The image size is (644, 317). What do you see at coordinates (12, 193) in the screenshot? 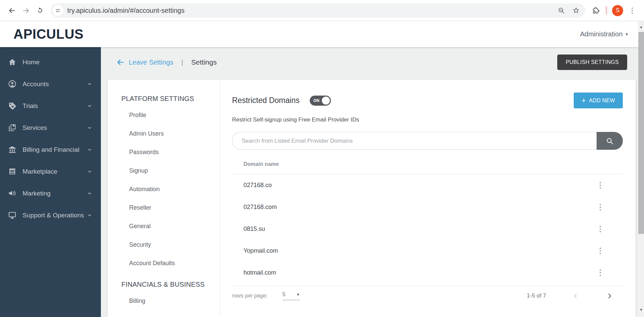
I see `marketing-megaphone-icon` at bounding box center [12, 193].